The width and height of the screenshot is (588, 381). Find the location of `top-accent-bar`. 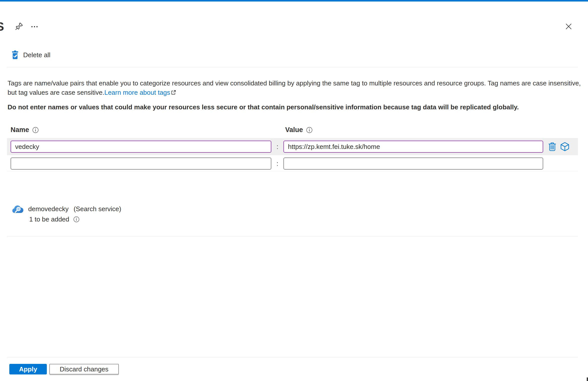

top-accent-bar is located at coordinates (294, 1).